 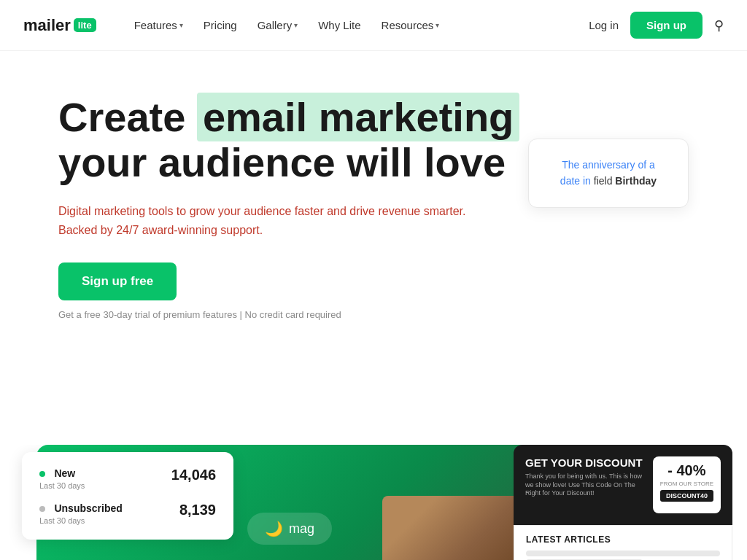 I want to click on mag-pill: 🌙 mag, so click(x=290, y=529).